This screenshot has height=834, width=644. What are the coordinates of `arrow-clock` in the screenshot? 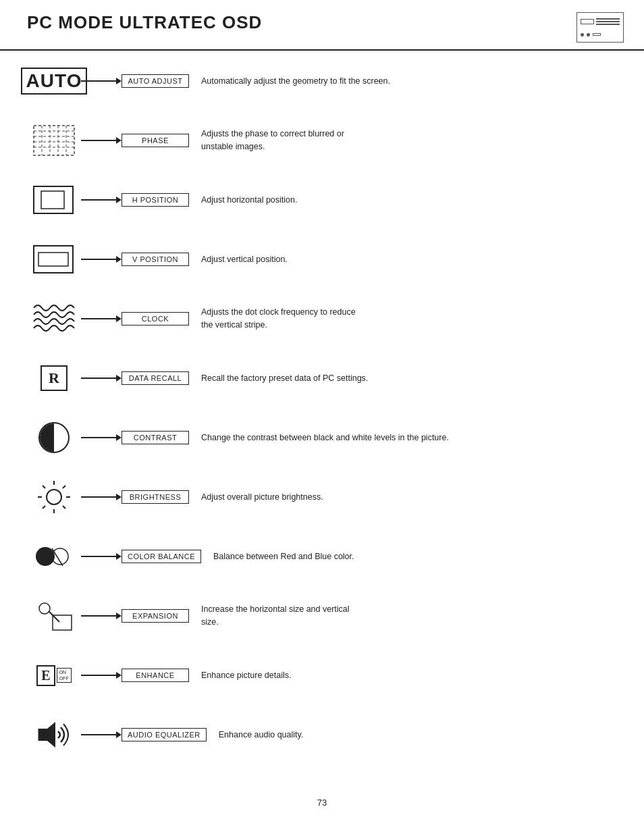 It's located at (101, 319).